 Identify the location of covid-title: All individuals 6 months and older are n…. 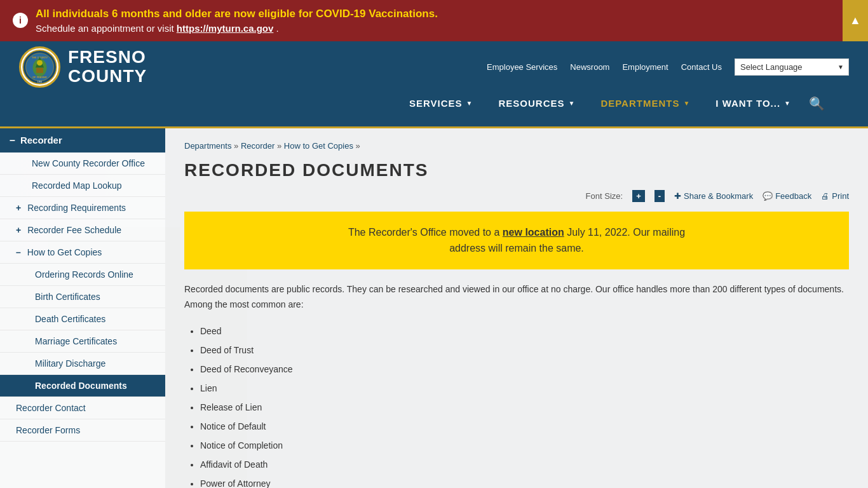
(236, 14).